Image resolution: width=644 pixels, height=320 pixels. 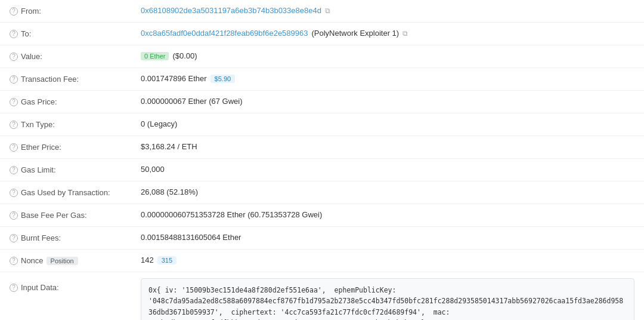 What do you see at coordinates (322, 102) in the screenshot?
I see `gas-price-row: ? Gas Price: 0.000000067 Ether (67 Gwei)` at bounding box center [322, 102].